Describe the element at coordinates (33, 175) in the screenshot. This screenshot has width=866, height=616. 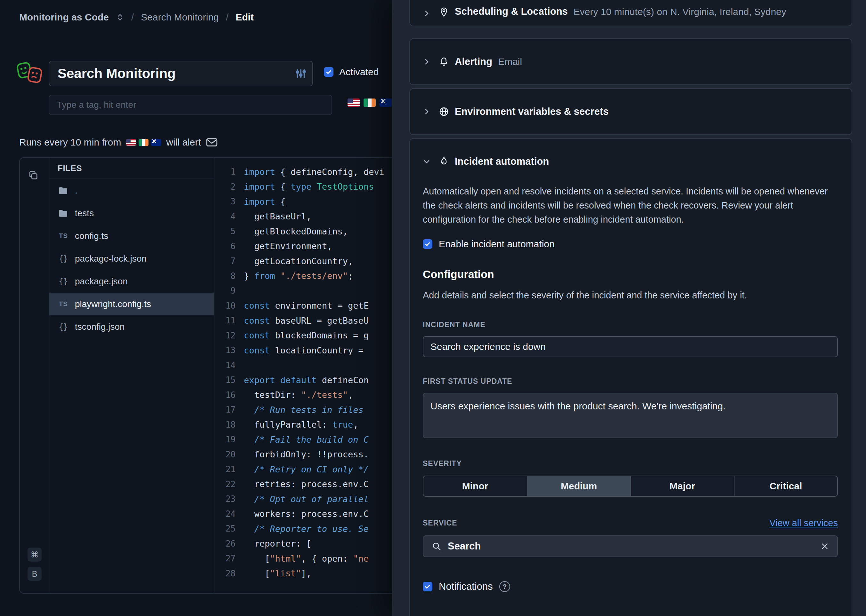
I see `copy-icon` at that location.